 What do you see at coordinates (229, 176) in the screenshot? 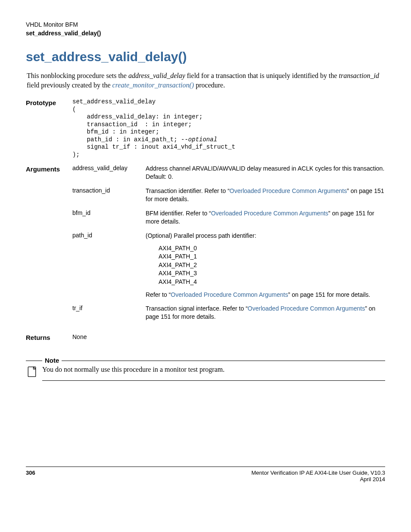
I see `arg-row: address_valid_delay Address channel ARVA…` at bounding box center [229, 176].